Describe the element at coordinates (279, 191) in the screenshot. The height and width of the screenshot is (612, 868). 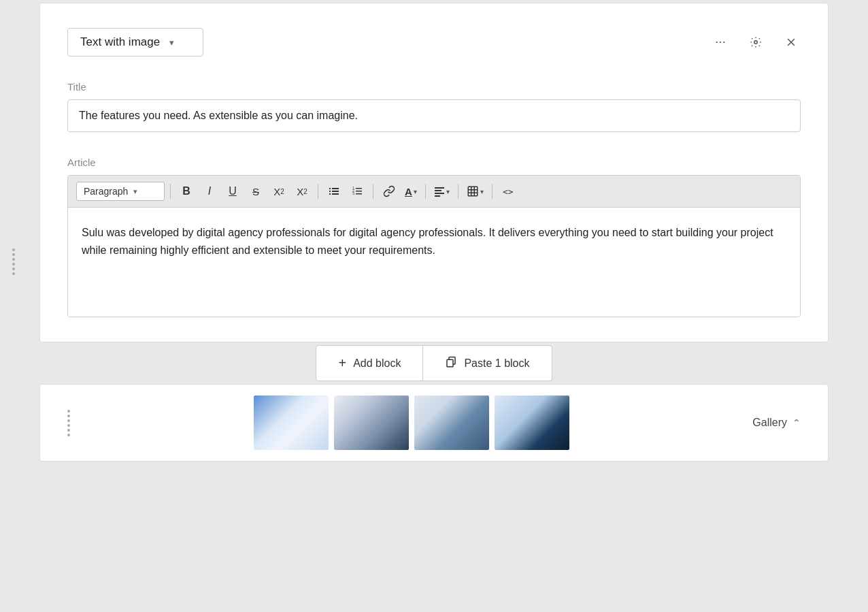
I see `subscript-button: X2` at that location.